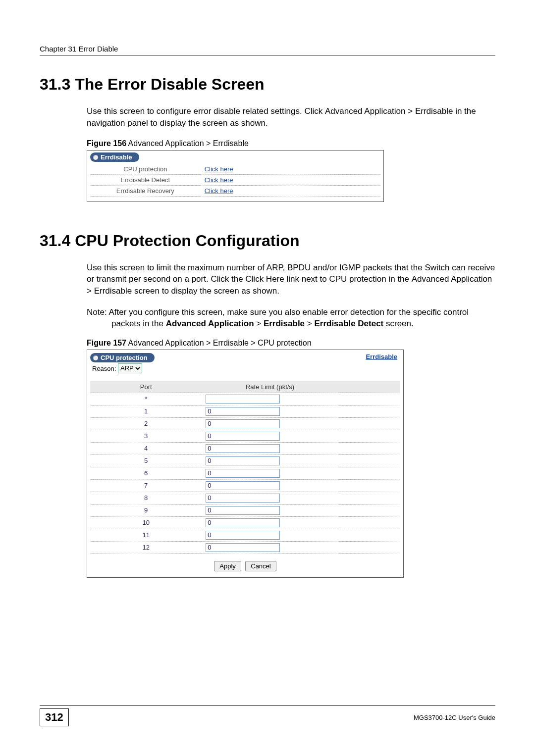  I want to click on s314-sep: >, so click(90, 291).